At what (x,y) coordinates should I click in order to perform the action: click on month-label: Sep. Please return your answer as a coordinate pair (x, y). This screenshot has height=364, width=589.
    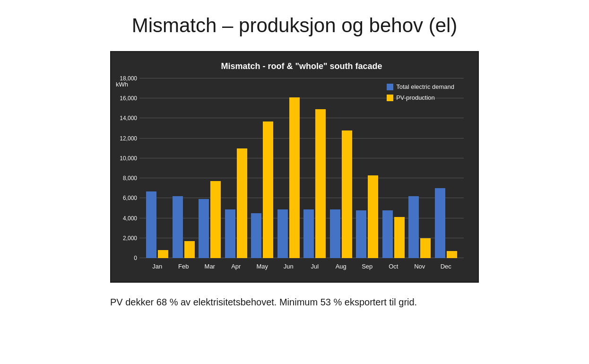
    Looking at the image, I should click on (367, 267).